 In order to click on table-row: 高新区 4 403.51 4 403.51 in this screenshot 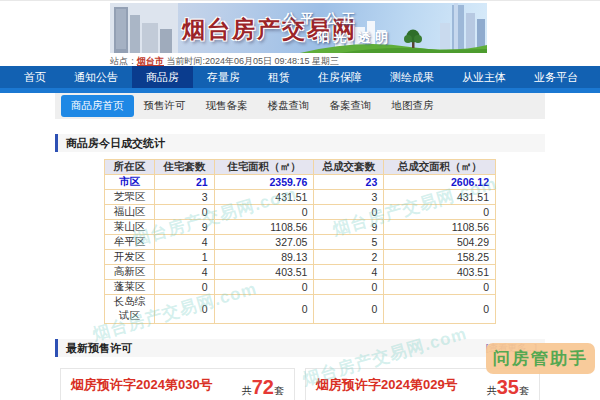, I will do `click(300, 272)`.